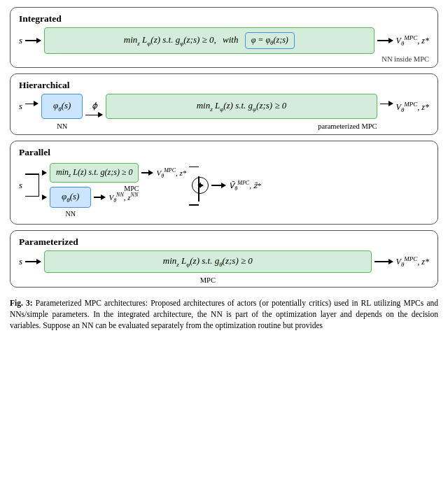  I want to click on parallel-branch-mpc: minz L(z) s.t. g(z;s) ≥ 0 MPC VθMPC, z*, so click(114, 173).